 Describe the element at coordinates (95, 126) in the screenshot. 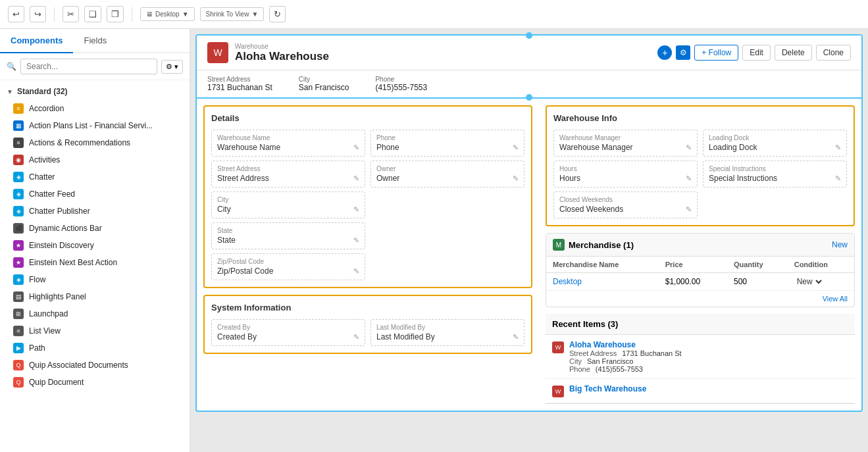

I see `sidebar-item-action-plans: ▦ Action Plans List - Financial Servi...` at that location.